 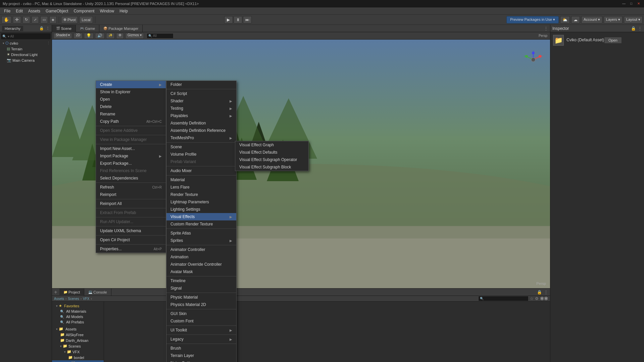 I want to click on add-bottom-tab: +, so click(x=56, y=292).